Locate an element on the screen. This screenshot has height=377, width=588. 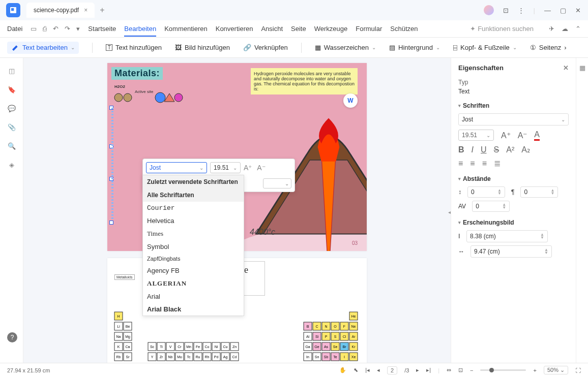
menu-seite: Seite is located at coordinates (299, 28).